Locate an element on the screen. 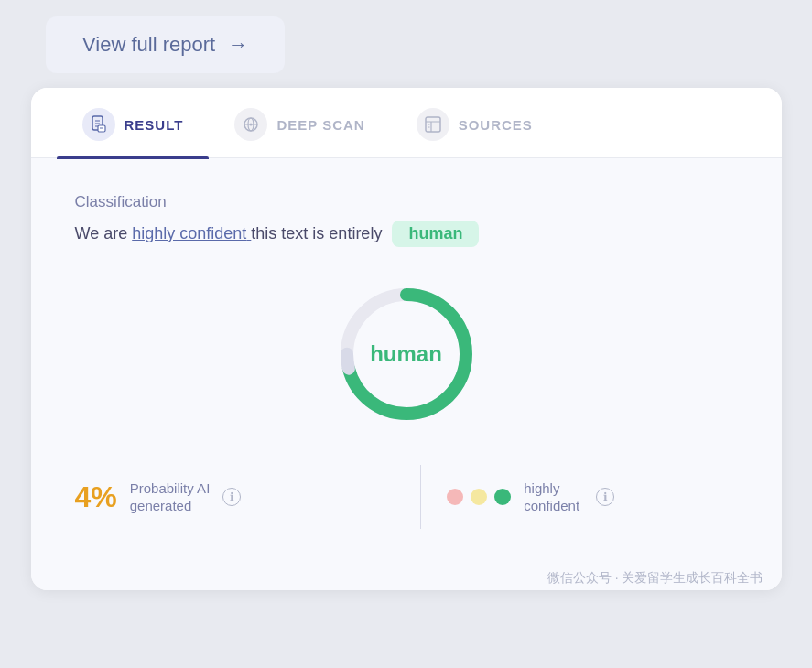  stats-row: 4% Probability AIgenerated ℹ highlyconfi… is located at coordinates (406, 497).